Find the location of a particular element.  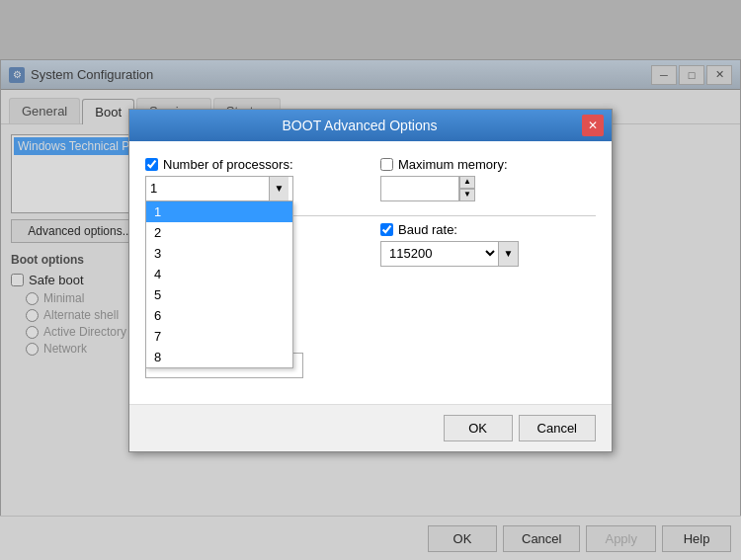

dialog-ok-button: OK is located at coordinates (478, 429).